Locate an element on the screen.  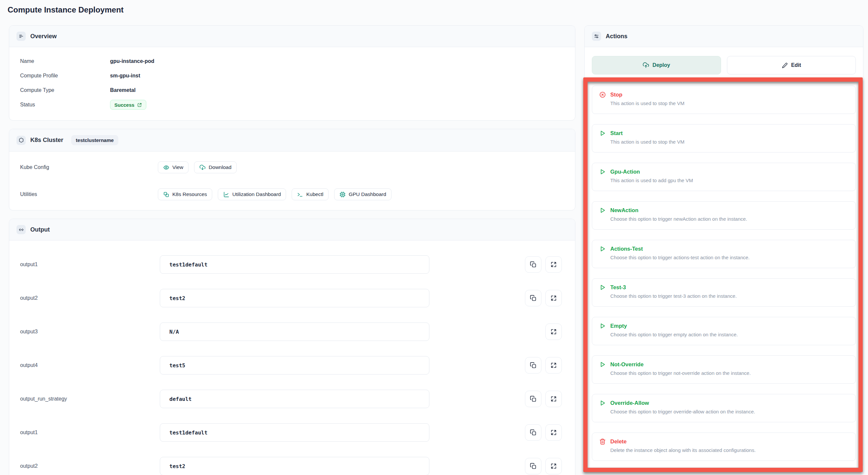
trash-icon is located at coordinates (602, 441).